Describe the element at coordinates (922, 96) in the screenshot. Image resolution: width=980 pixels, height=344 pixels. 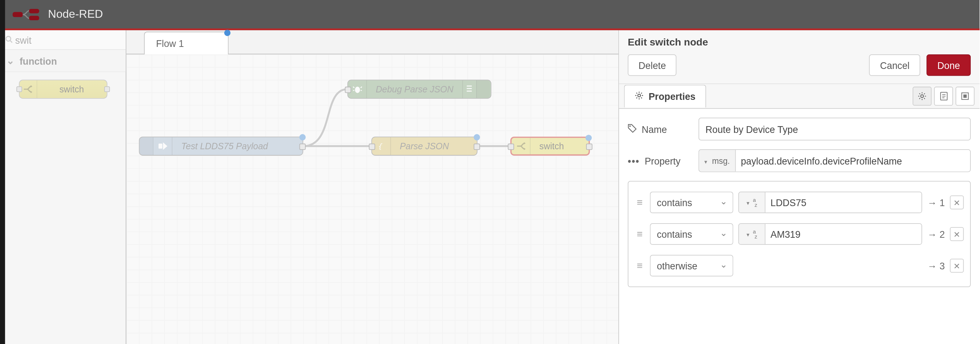
I see `node-settings-button` at that location.